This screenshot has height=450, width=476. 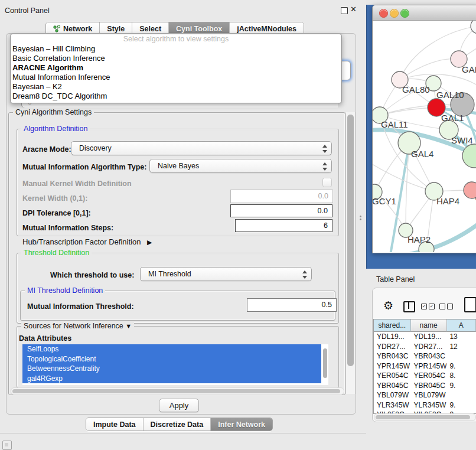 What do you see at coordinates (425, 347) in the screenshot?
I see `table-row: YDR27...YDR27...12` at bounding box center [425, 347].